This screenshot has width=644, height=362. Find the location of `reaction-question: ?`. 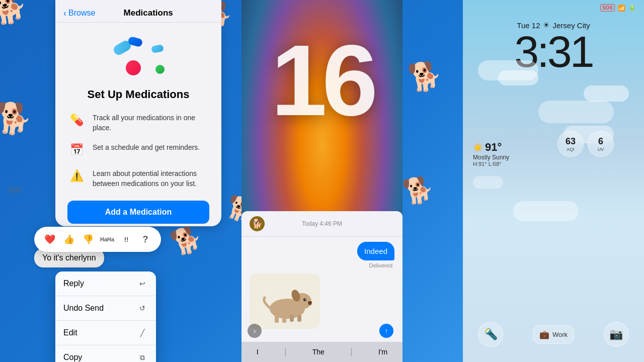

reaction-question: ? is located at coordinates (145, 239).